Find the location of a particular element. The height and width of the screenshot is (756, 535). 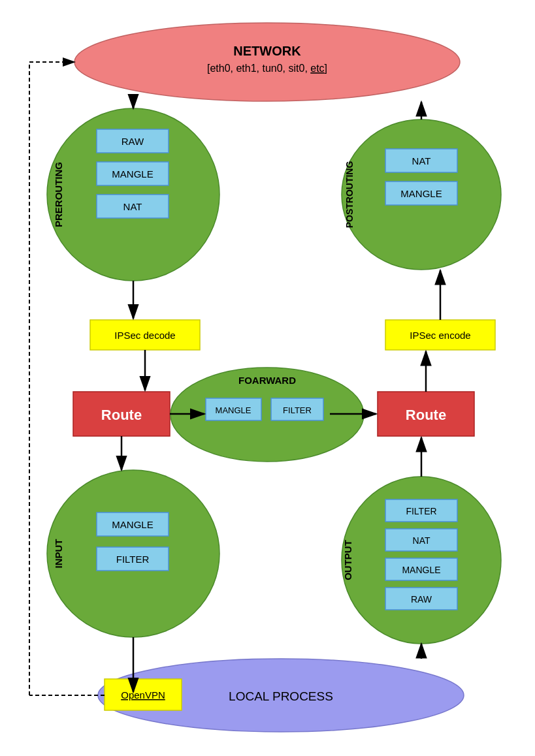

network-label: NETWORK is located at coordinates (267, 51).